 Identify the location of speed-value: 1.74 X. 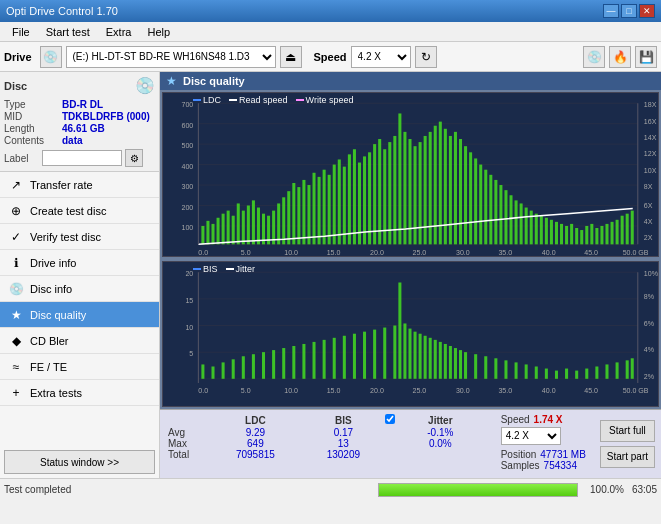
(548, 420).